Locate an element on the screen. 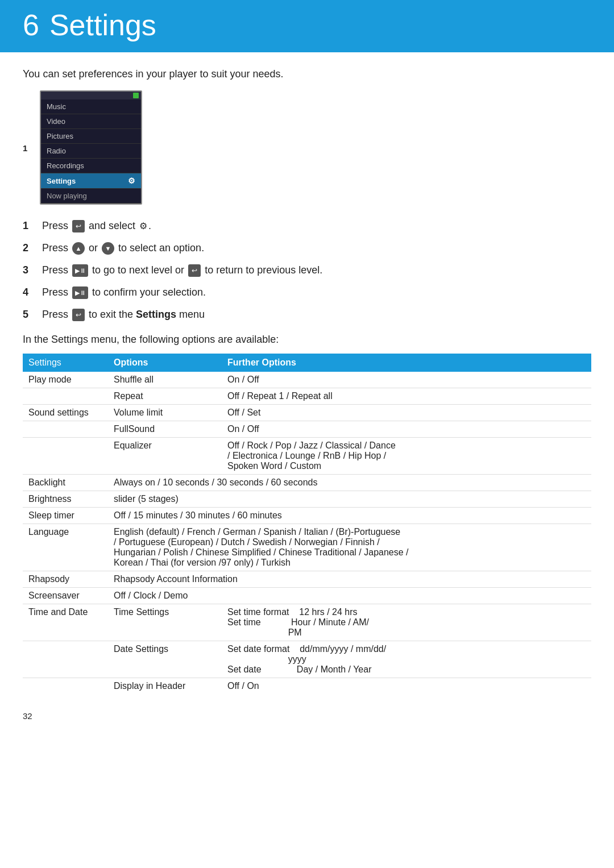  option-cell: Date Settings is located at coordinates (165, 659).